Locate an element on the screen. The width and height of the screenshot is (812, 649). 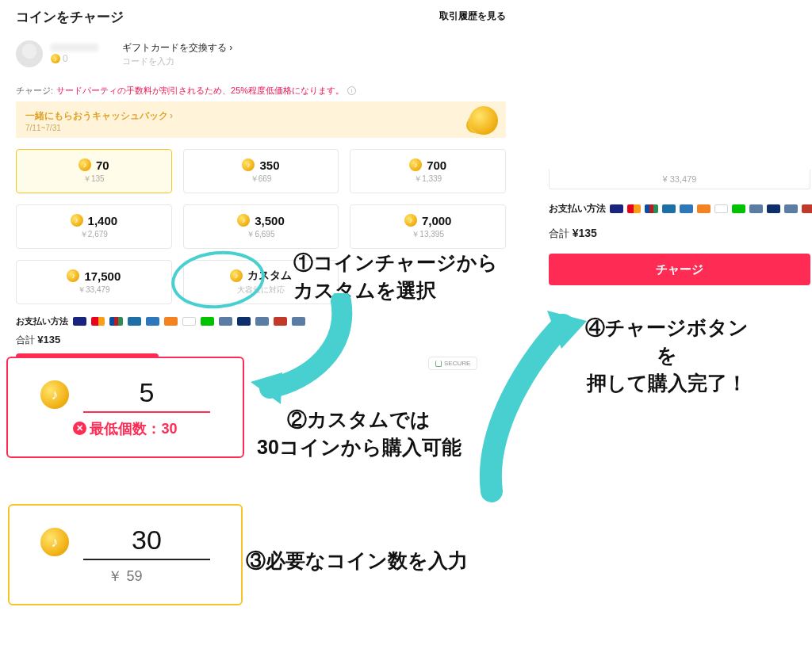
coin-balance: ♪ 0 is located at coordinates (75, 59).